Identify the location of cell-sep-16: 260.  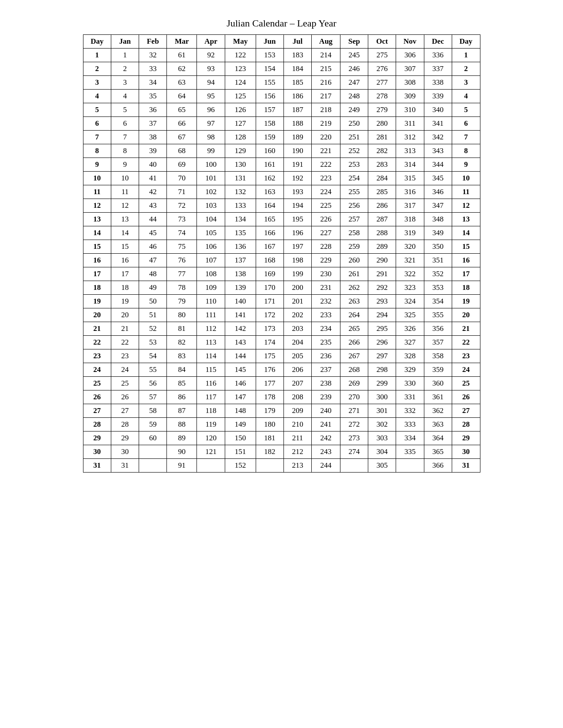
(354, 260).